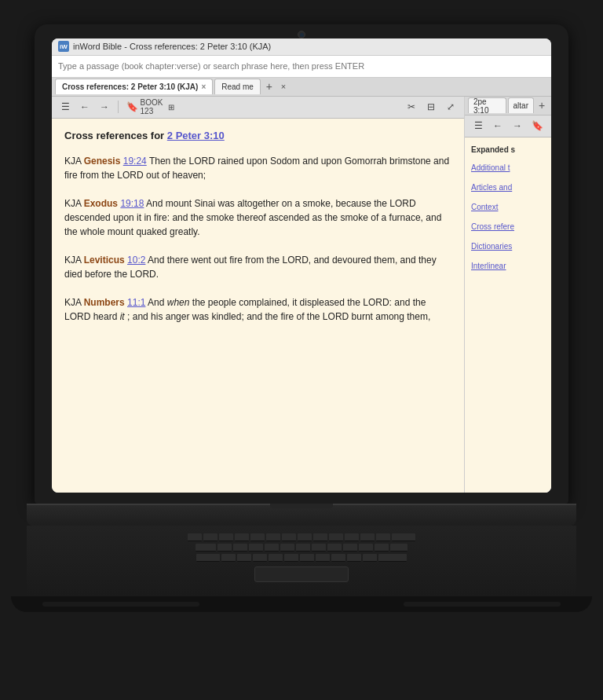  Describe the element at coordinates (508, 149) in the screenshot. I see `right-panel-heading: Expanded s` at that location.